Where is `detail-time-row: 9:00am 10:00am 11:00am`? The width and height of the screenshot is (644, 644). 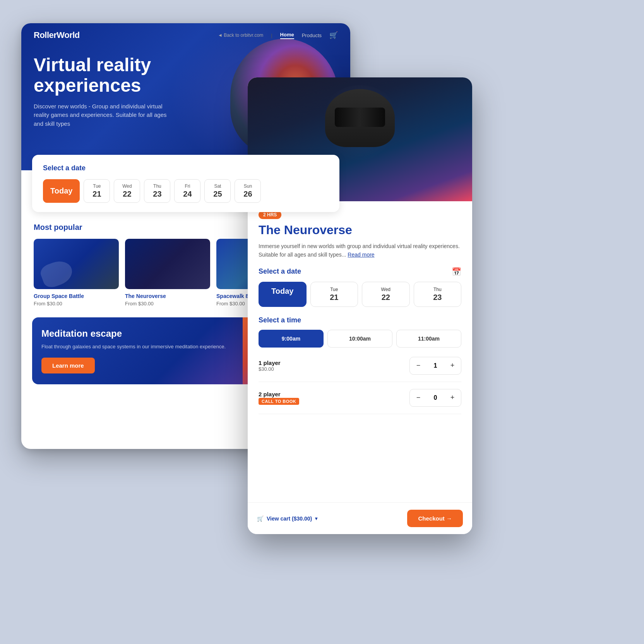 detail-time-row: 9:00am 10:00am 11:00am is located at coordinates (360, 339).